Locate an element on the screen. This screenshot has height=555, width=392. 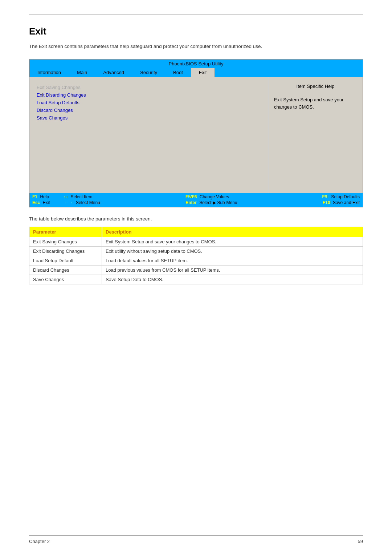
footer-esc: Esc Exit is located at coordinates (41, 203).